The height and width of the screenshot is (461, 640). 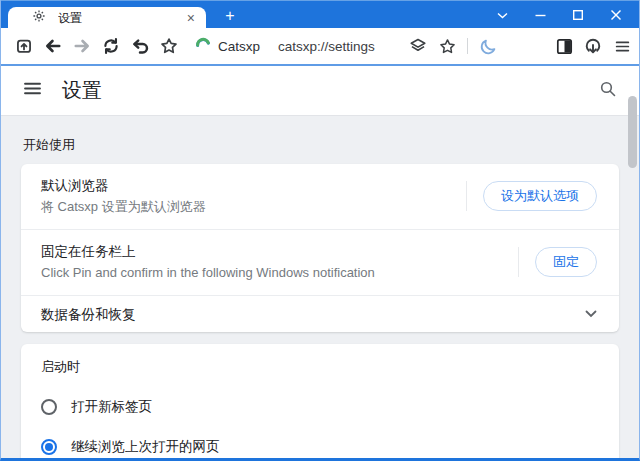 What do you see at coordinates (112, 407) in the screenshot?
I see `startup-option-newtab-label: 打开新标签页` at bounding box center [112, 407].